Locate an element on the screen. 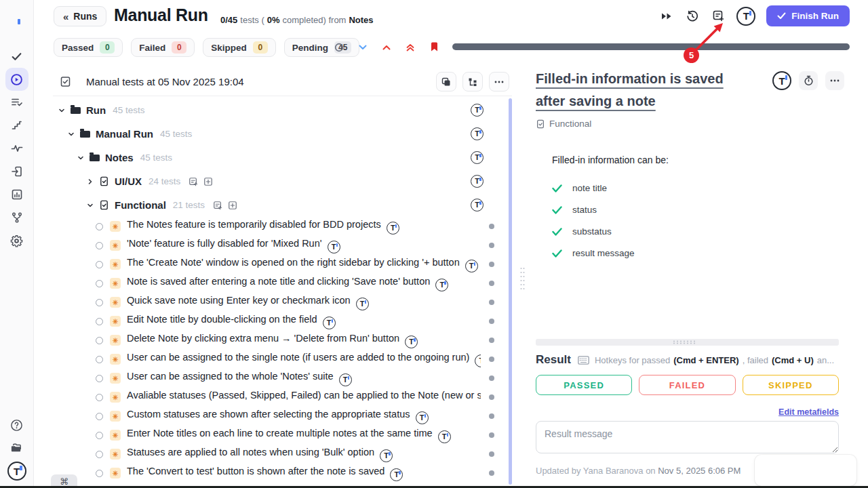  finish-run-button: Finish Run is located at coordinates (808, 16).